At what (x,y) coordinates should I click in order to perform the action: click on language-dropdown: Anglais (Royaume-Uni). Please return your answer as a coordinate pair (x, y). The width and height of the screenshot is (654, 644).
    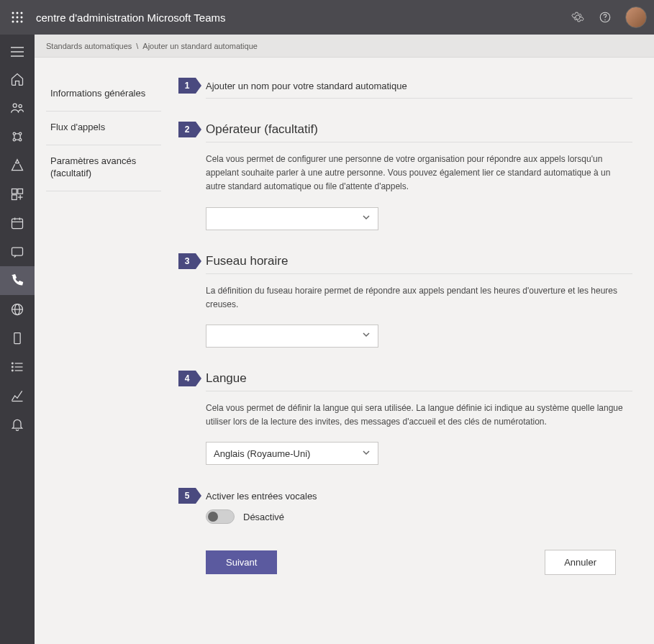
    Looking at the image, I should click on (292, 453).